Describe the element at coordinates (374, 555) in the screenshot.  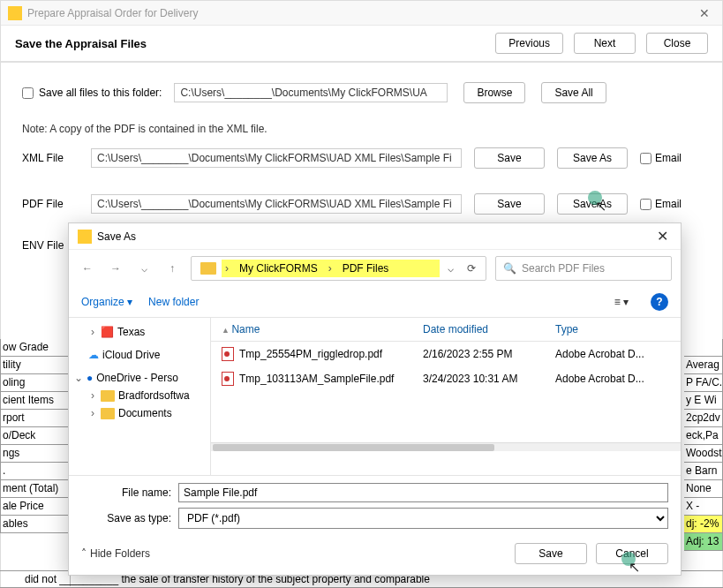
I see `saveas-footer: ˄ Hide Folders Save Cancel` at that location.